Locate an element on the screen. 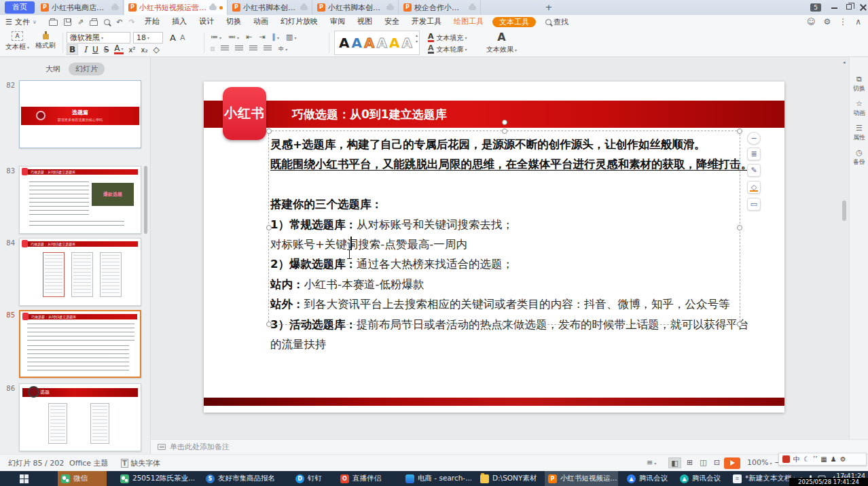  wordart-style-2: A is located at coordinates (356, 43).